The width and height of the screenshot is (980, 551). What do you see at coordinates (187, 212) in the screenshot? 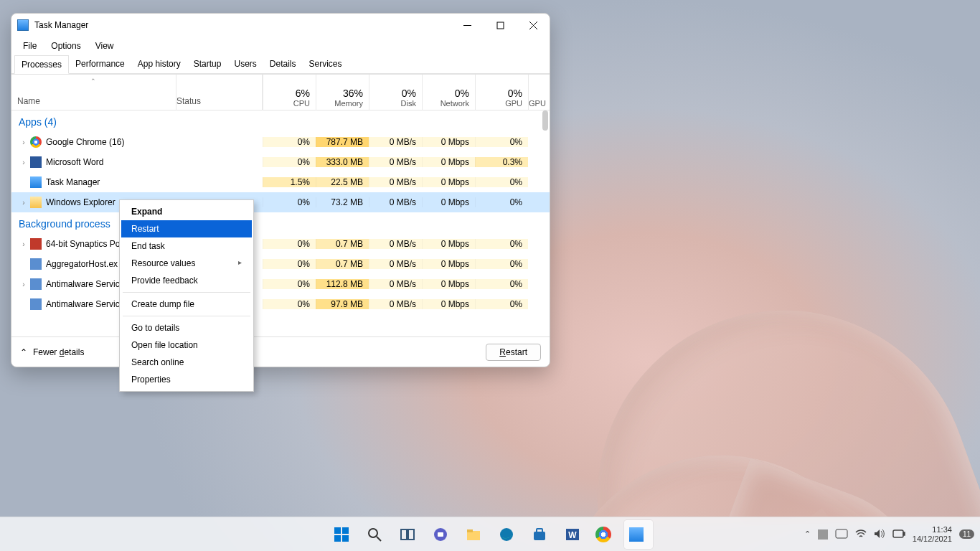
I see `ctx-expand: Expand` at bounding box center [187, 212].